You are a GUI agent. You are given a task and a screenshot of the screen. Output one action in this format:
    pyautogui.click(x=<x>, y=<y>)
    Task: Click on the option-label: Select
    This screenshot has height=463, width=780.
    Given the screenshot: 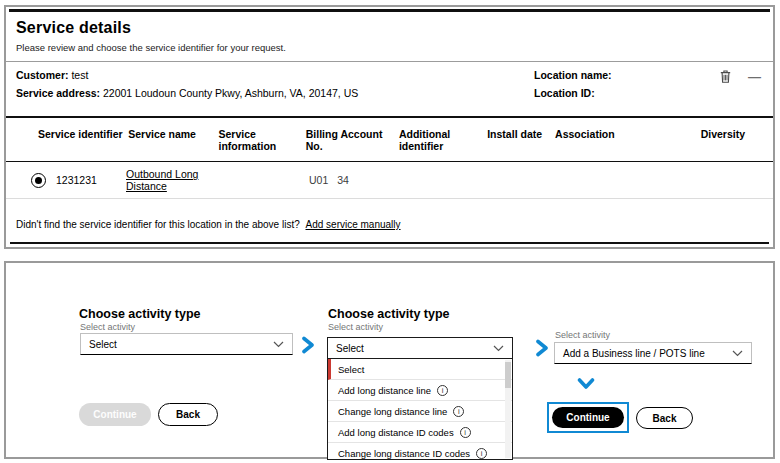 What is the action you would take?
    pyautogui.click(x=351, y=370)
    